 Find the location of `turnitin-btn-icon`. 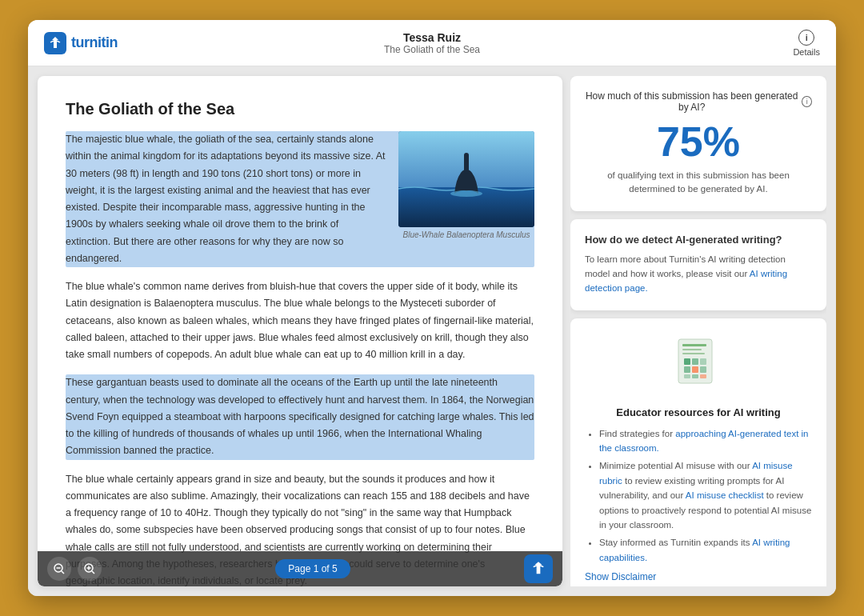

turnitin-btn-icon is located at coordinates (538, 569).